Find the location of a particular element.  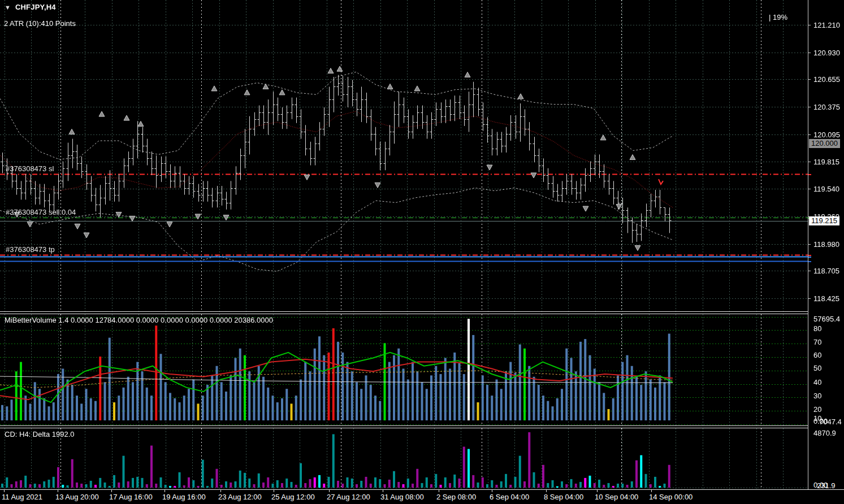

time-axis-label: 17 Aug 16:00 is located at coordinates (131, 497).